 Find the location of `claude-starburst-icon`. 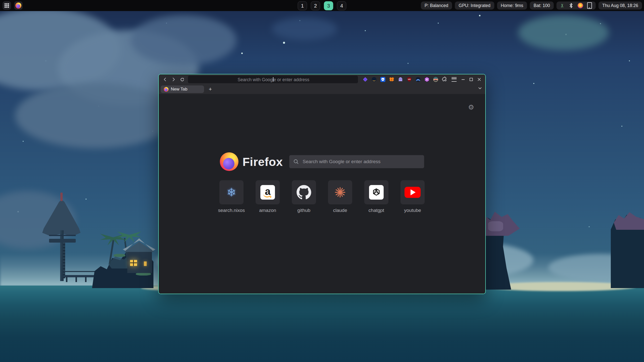

claude-starburst-icon is located at coordinates (340, 192).